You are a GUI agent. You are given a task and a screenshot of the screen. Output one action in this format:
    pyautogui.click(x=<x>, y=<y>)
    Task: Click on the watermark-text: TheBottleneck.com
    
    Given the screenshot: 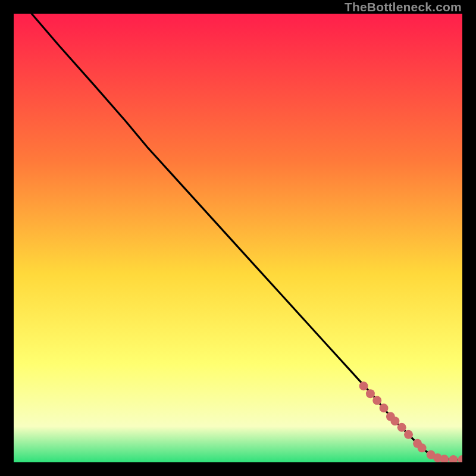 What is the action you would take?
    pyautogui.click(x=403, y=7)
    